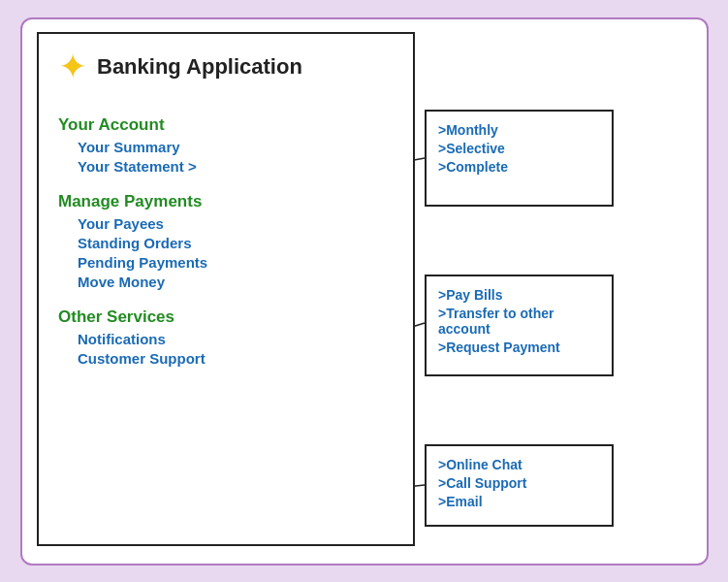  What do you see at coordinates (226, 65) in the screenshot?
I see `header-area: ✦ Banking Application` at bounding box center [226, 65].